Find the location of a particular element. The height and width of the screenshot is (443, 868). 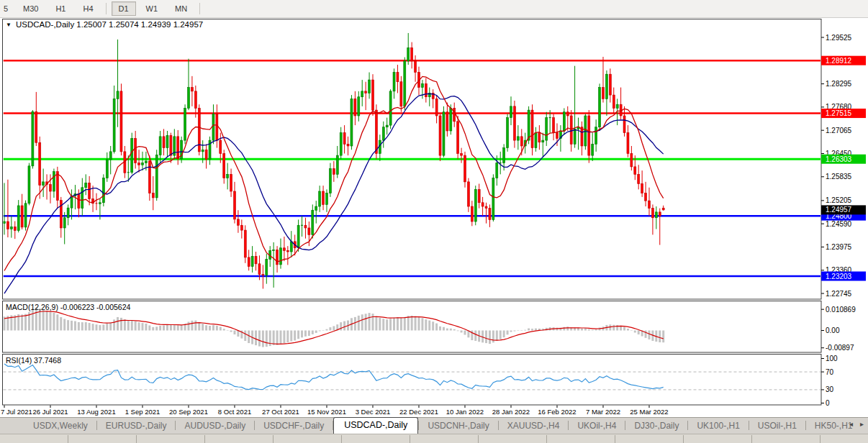

timeframe-toolbar: 5M30H1H4D1W1MN is located at coordinates (434, 9).